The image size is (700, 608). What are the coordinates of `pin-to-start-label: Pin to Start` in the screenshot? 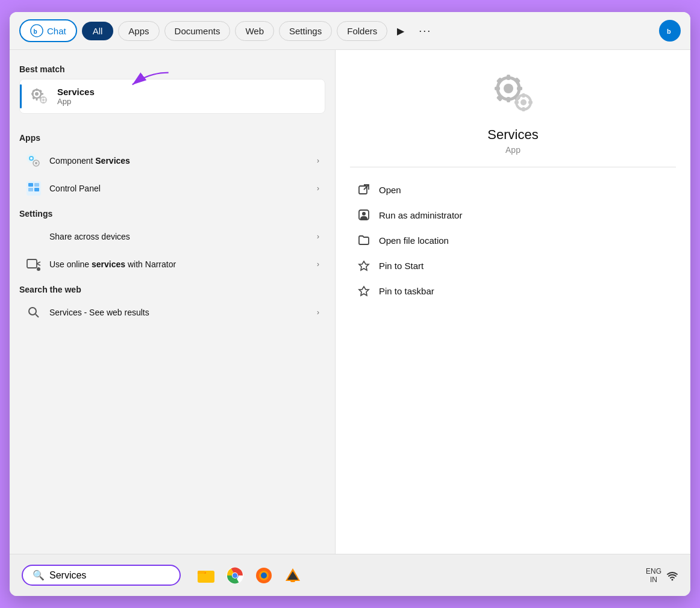 It's located at (401, 266).